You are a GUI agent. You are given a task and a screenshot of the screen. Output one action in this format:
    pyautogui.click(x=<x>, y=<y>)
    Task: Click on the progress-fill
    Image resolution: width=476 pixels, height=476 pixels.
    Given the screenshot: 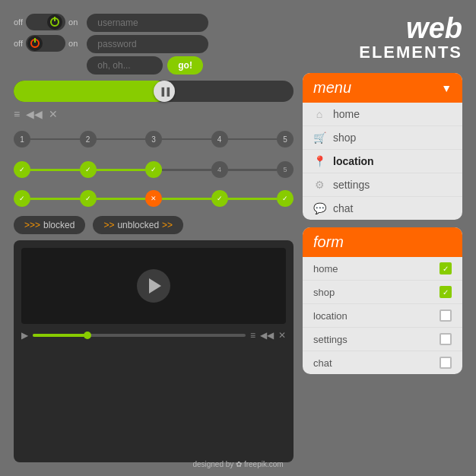 What is the action you would take?
    pyautogui.click(x=90, y=91)
    